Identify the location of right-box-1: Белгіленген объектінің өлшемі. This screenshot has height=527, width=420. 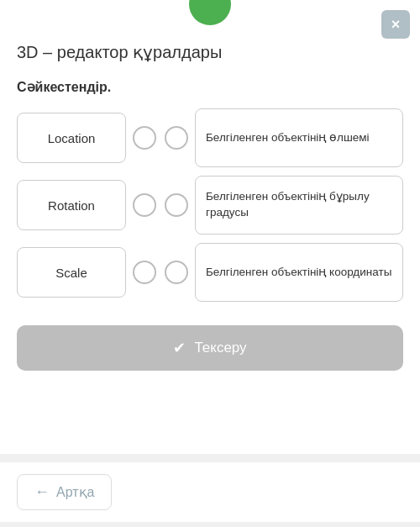
(299, 138).